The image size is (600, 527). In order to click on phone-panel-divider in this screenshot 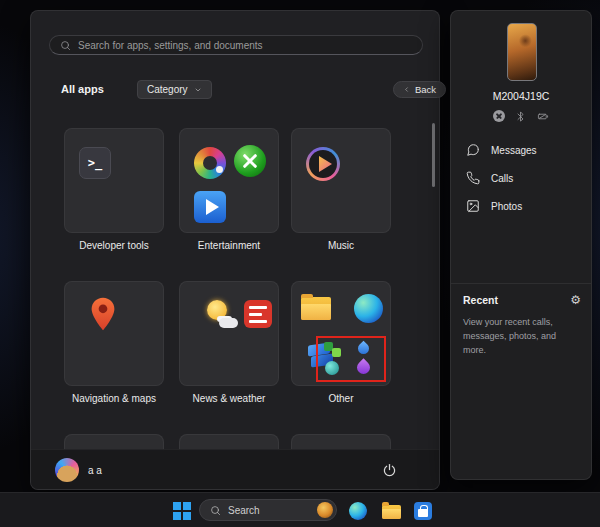, I will do `click(521, 284)`.